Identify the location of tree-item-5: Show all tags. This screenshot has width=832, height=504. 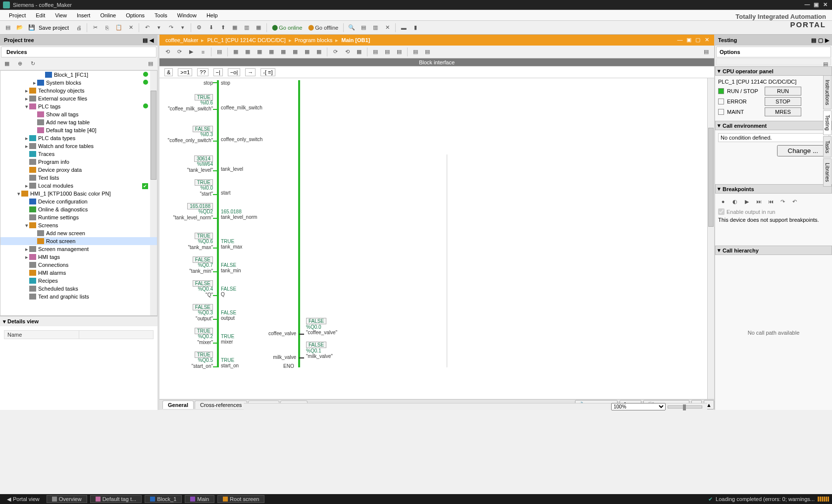
(79, 114).